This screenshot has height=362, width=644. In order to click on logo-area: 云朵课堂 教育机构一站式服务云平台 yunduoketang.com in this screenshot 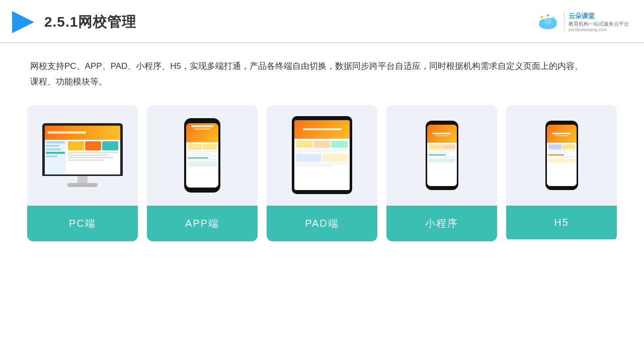, I will do `click(583, 22)`.